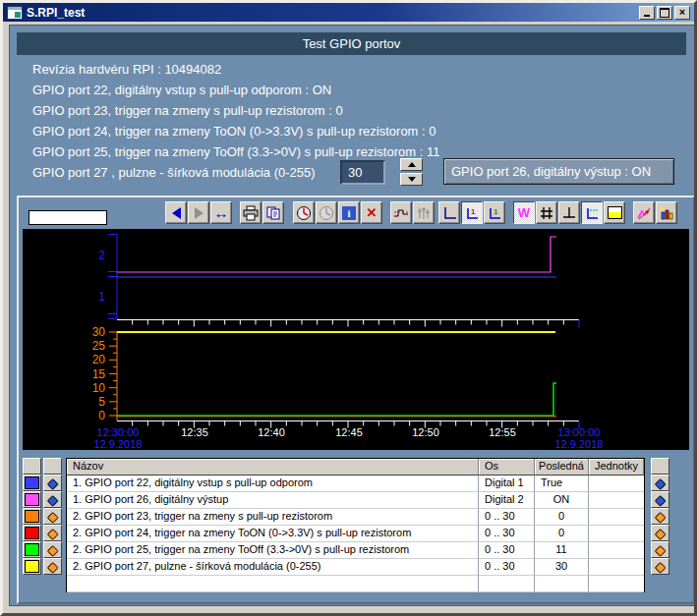  Describe the element at coordinates (647, 16) in the screenshot. I see `minimize-icon` at that location.